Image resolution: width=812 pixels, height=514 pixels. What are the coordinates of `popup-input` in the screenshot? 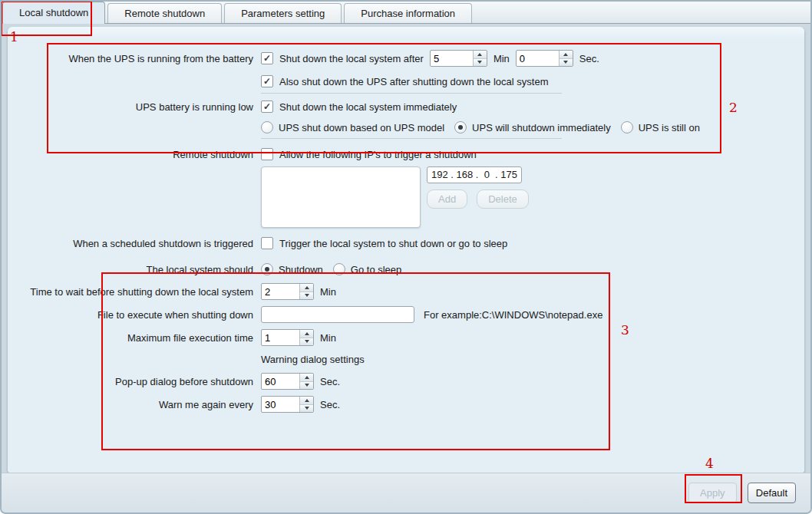 It's located at (281, 381).